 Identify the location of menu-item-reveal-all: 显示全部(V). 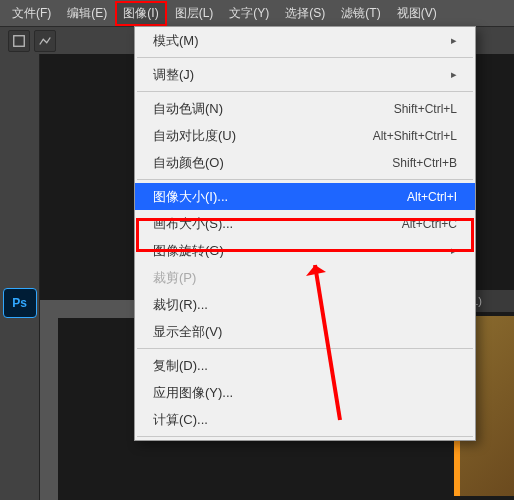
(305, 332).